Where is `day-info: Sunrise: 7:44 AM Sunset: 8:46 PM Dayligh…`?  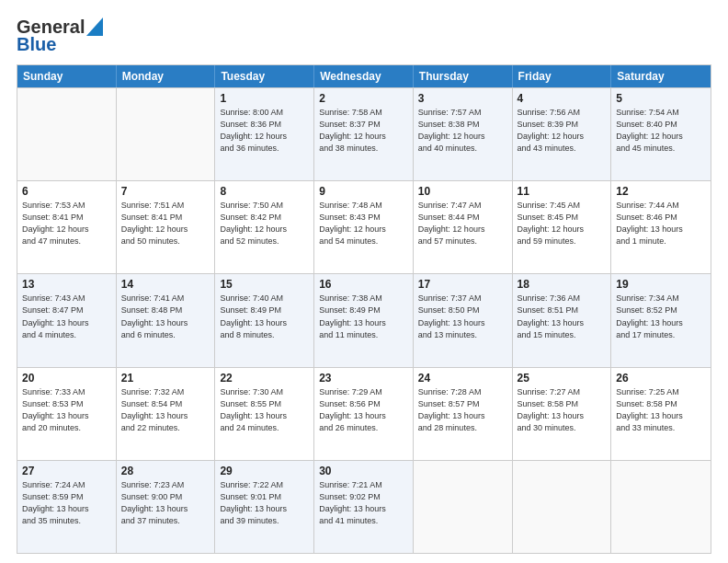
day-info: Sunrise: 7:44 AM Sunset: 8:46 PM Dayligh… is located at coordinates (661, 224).